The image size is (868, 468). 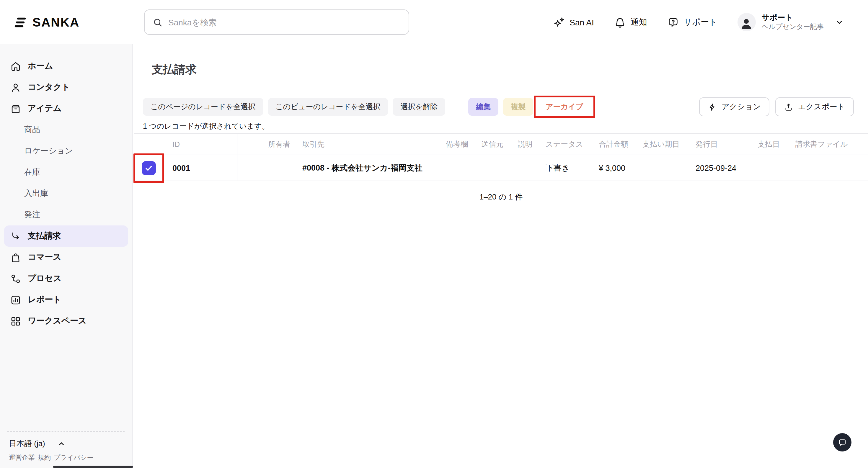 I want to click on sidebar-item-items: アイテム, so click(x=66, y=108).